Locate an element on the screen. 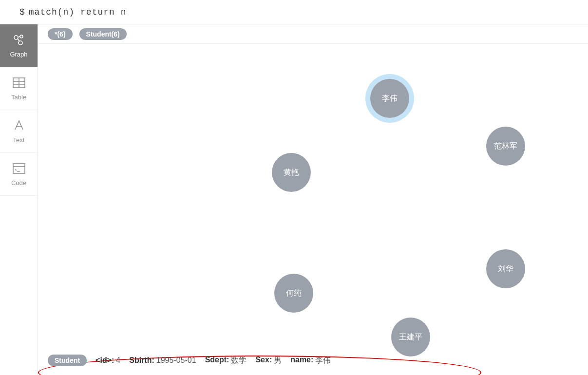  sidebar-item-label: Code is located at coordinates (19, 183).